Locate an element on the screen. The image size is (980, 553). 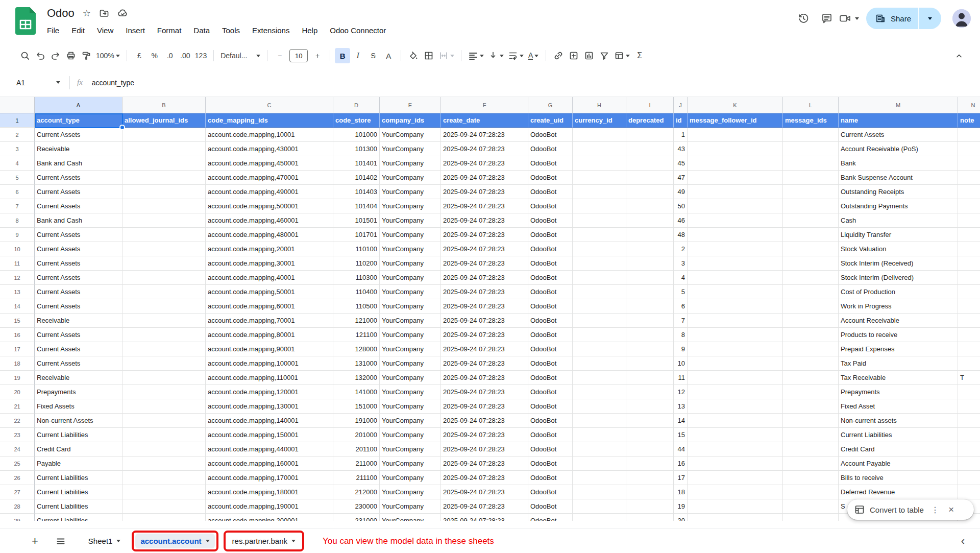
cell-E11: YourCompany is located at coordinates (410, 263).